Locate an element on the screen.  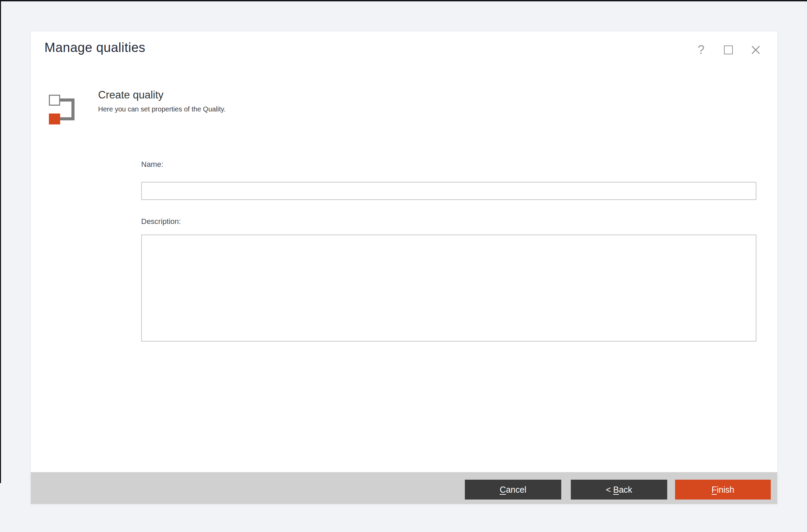
finish-label-suffix: inish is located at coordinates (725, 490).